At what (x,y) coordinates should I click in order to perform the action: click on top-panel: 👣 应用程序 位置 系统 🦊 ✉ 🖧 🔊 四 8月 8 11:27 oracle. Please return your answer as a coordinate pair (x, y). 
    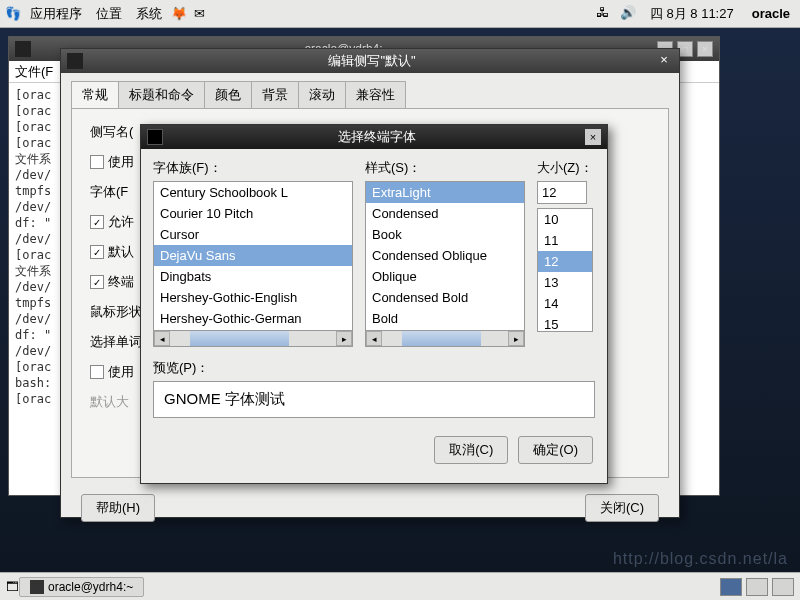
    Looking at the image, I should click on (400, 14).